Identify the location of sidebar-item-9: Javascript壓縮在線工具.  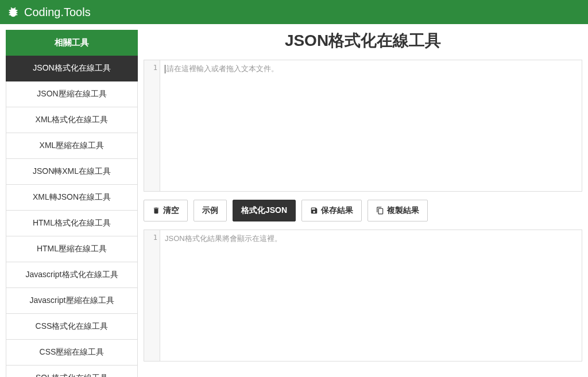
(72, 301).